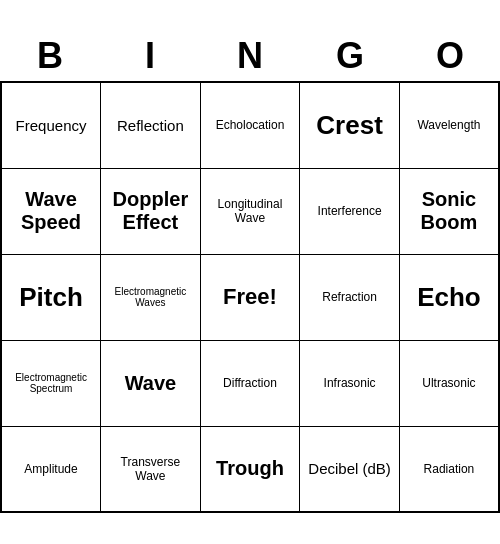 The image size is (500, 544). What do you see at coordinates (250, 469) in the screenshot?
I see `bingo-cell: Trough` at bounding box center [250, 469].